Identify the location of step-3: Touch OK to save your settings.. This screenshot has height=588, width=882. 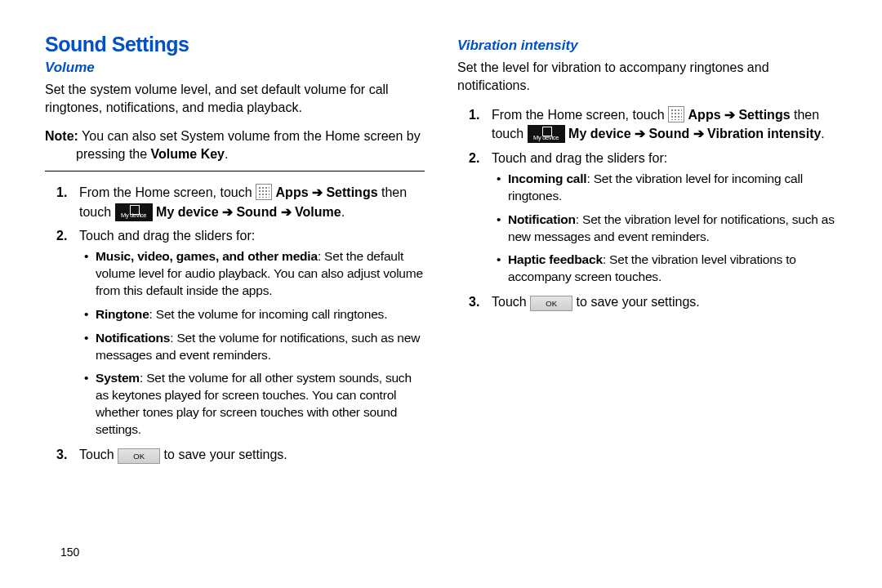
(252, 454).